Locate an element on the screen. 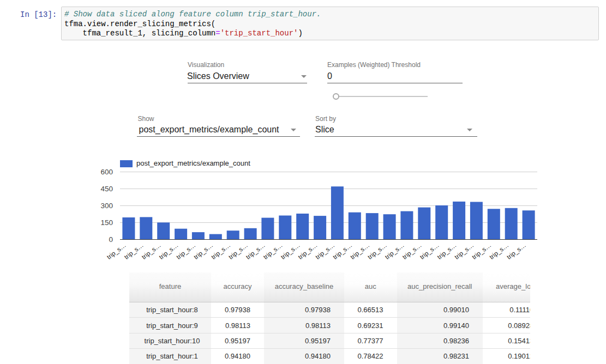 The height and width of the screenshot is (364, 606). svg-text: 150 is located at coordinates (107, 222).